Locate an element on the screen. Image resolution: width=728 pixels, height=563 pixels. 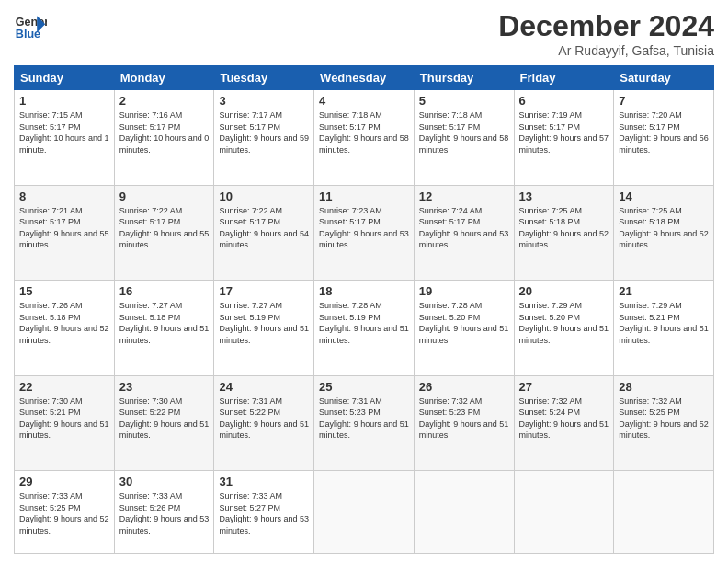
logo-icon: General Blue is located at coordinates (30, 26).